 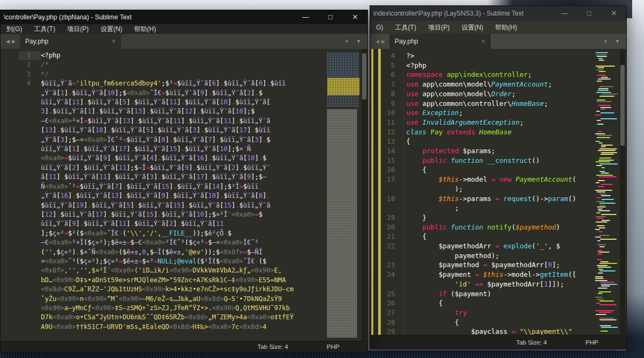 What do you see at coordinates (486, 275) in the screenshot?
I see `code-line: 24 $payment = $this->model->getItem([` at bounding box center [486, 275].